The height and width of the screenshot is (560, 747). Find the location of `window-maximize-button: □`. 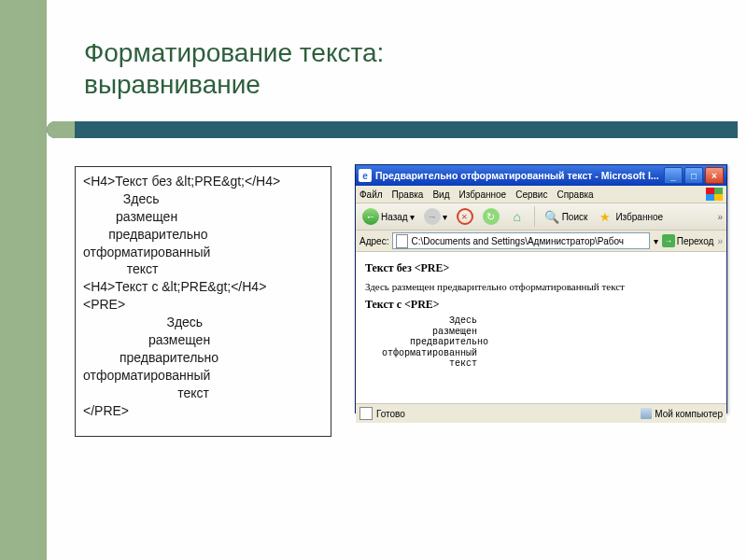

window-maximize-button: □ is located at coordinates (694, 175).